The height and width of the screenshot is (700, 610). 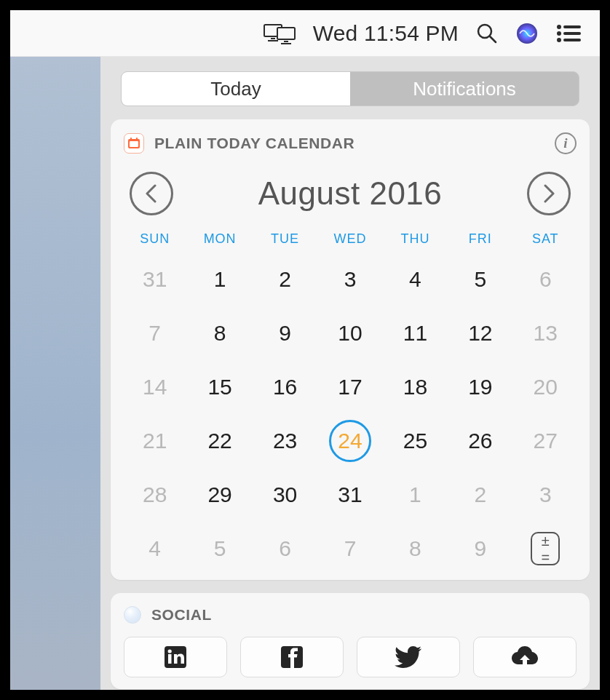 I want to click on share-button, so click(x=525, y=657).